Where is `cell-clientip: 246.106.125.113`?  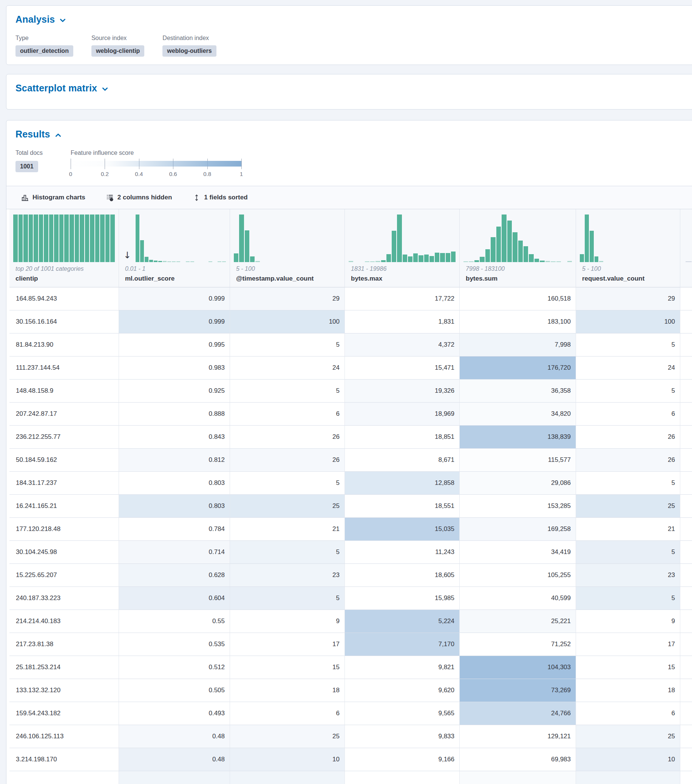
cell-clientip: 246.106.125.113 is located at coordinates (64, 736).